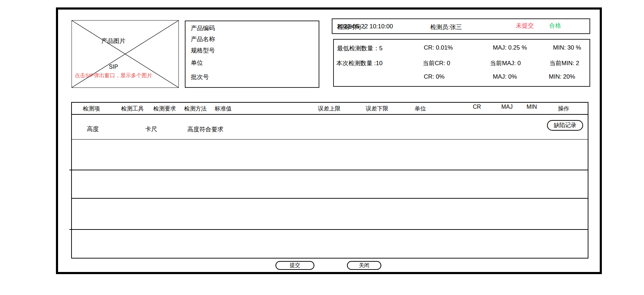 Image resolution: width=644 pixels, height=295 pixels. I want to click on col-header-upper-limit: 误差上限, so click(329, 109).